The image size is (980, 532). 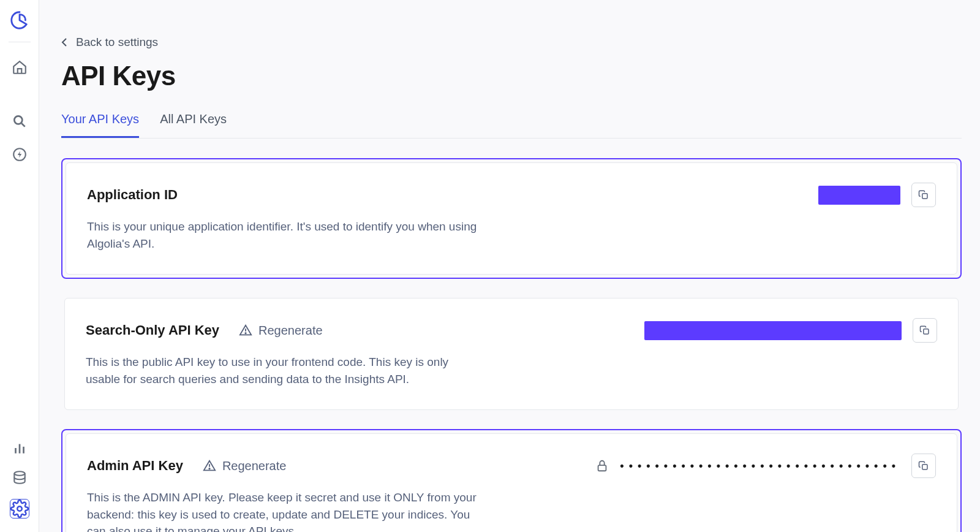 What do you see at coordinates (602, 466) in the screenshot?
I see `lock-icon` at bounding box center [602, 466].